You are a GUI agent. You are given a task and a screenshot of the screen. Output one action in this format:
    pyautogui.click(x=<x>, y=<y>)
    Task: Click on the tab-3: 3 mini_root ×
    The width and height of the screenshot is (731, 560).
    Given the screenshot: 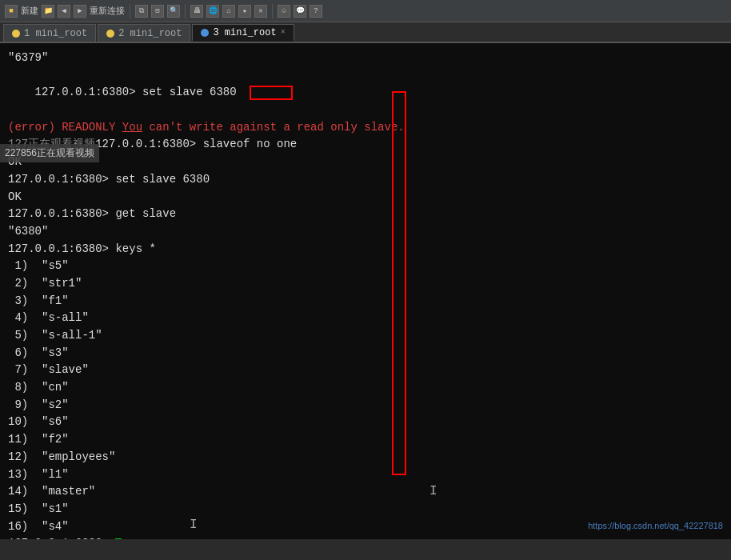 What is the action you would take?
    pyautogui.click(x=243, y=33)
    